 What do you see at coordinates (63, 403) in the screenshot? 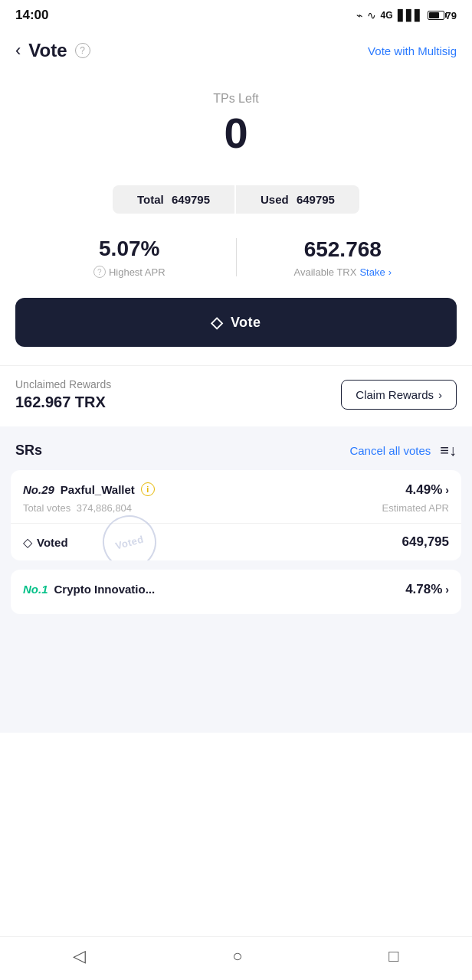
I see `rewards-amount: 162.967 TRX` at bounding box center [63, 403].